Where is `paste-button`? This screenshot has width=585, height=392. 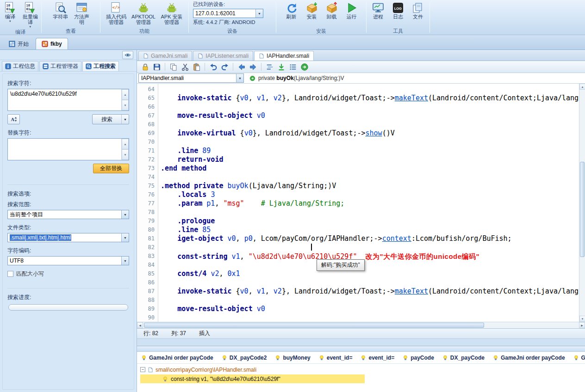
paste-button is located at coordinates (196, 67).